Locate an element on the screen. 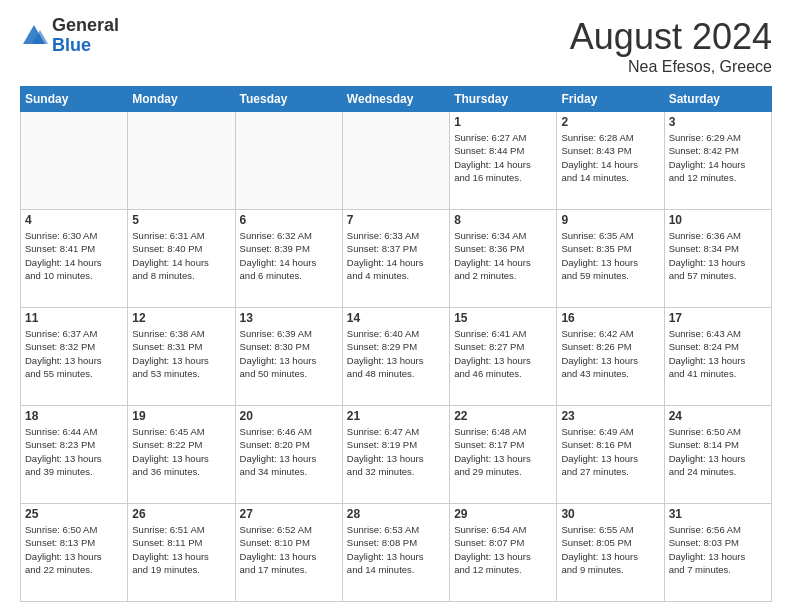 This screenshot has height=612, width=792. day-number: 6 is located at coordinates (289, 220).